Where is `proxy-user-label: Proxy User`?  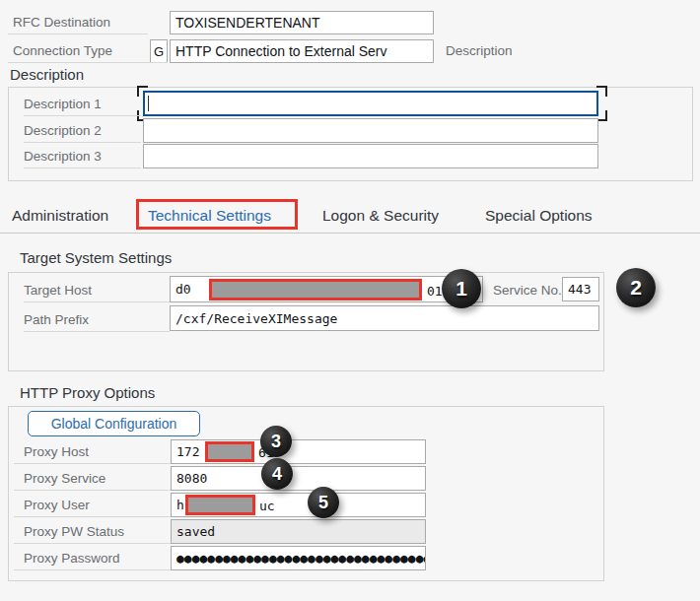
proxy-user-label: Proxy User is located at coordinates (57, 504).